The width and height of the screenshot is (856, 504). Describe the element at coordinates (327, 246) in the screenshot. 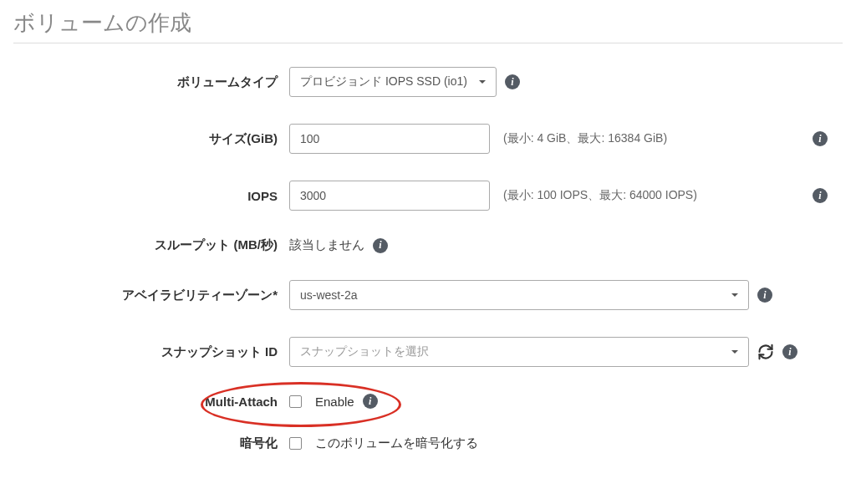

I see `throughput-value: 該当しません` at that location.